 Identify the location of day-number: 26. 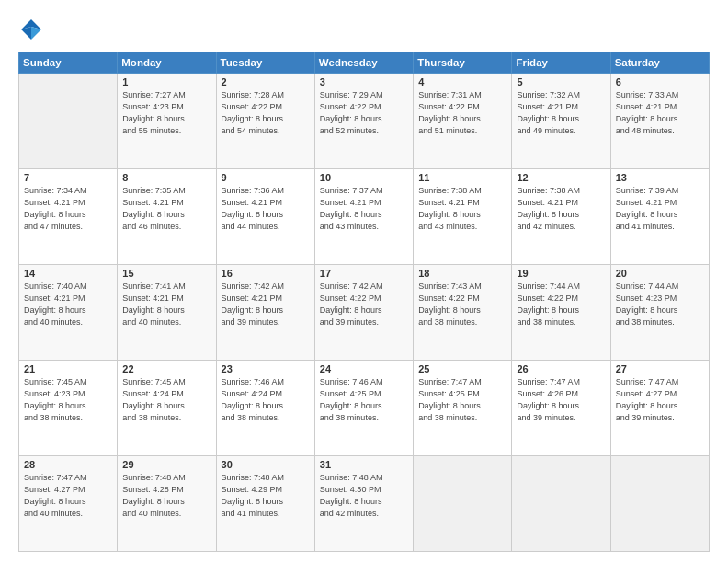
(561, 369).